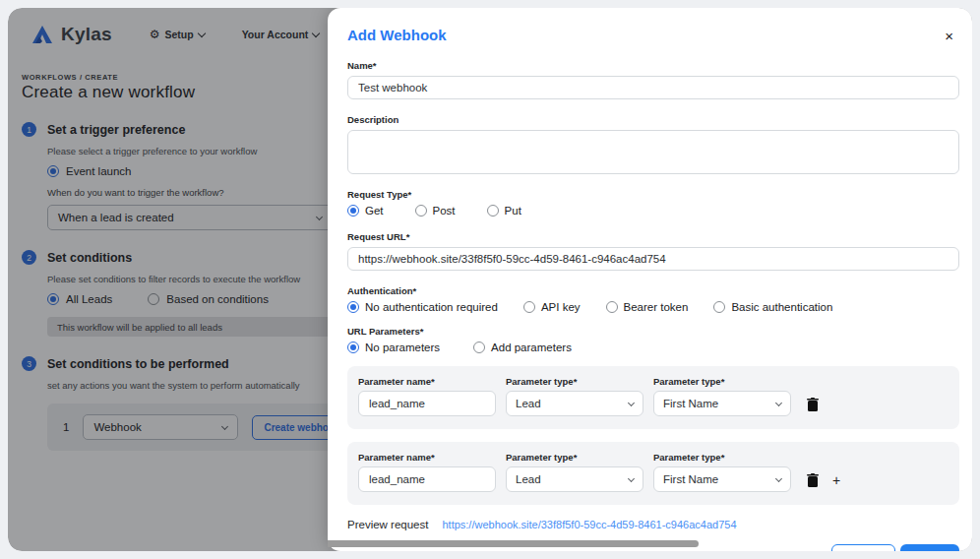 The image size is (980, 559). Describe the element at coordinates (402, 347) in the screenshot. I see `radio-label: No parameters` at that location.